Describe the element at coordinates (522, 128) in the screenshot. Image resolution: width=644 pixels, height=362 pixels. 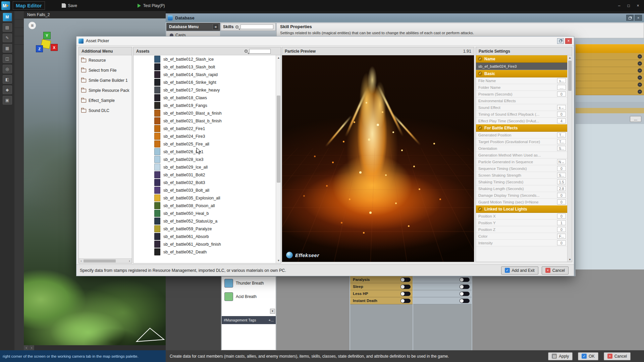
I see `settings-section-battle: For Battle Effects` at that location.